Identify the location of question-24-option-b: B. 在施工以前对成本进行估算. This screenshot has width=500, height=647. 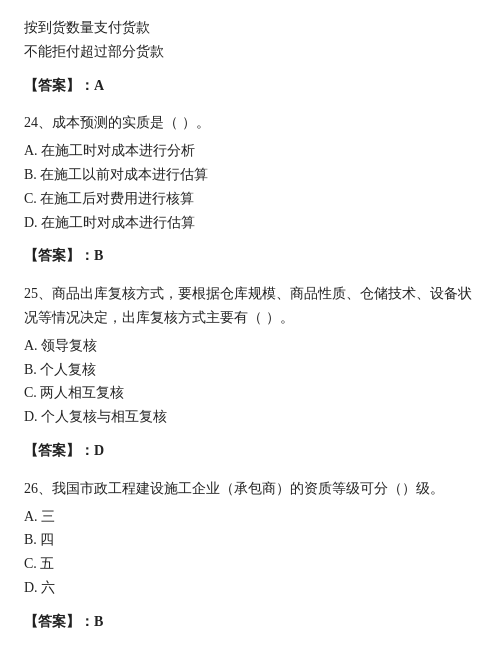
(250, 175).